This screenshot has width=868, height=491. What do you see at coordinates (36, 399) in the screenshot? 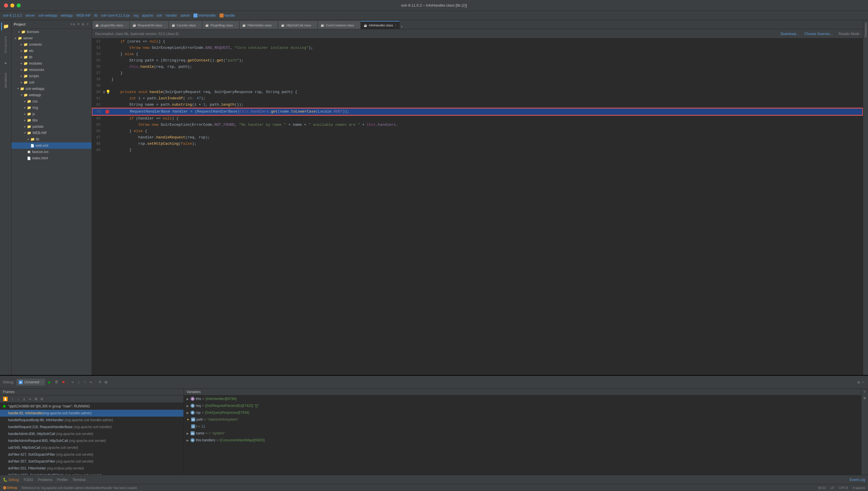
I see `frames-settings: ⊞` at bounding box center [36, 399].